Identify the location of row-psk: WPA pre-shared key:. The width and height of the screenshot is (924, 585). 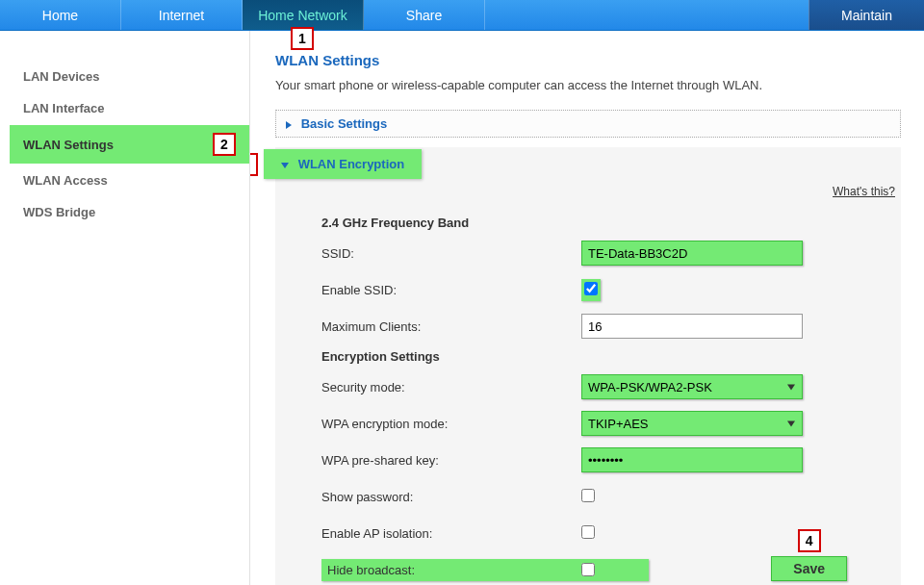
(607, 460).